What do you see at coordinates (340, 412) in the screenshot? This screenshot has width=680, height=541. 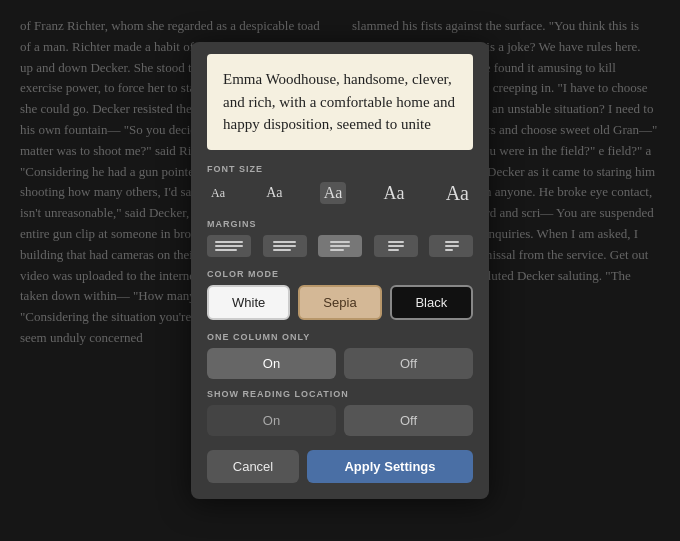 I see `reading-location-section: SHOW READING LOCATION On Off` at bounding box center [340, 412].